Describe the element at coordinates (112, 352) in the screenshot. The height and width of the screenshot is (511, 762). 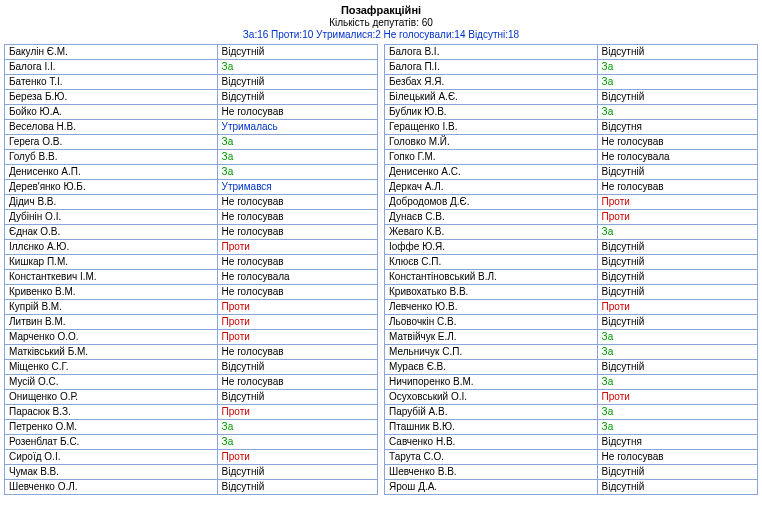
I see `deputy-name: Матківський Б.М.` at that location.